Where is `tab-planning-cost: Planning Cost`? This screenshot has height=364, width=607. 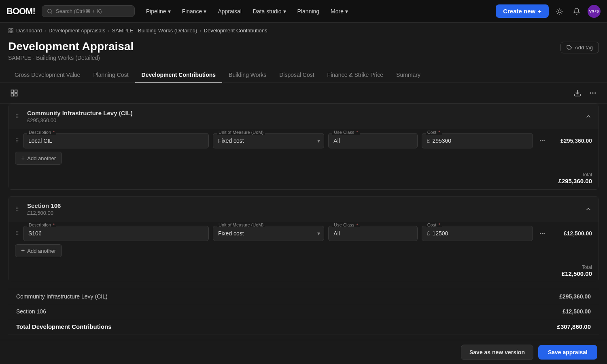 tab-planning-cost: Planning Cost is located at coordinates (111, 75).